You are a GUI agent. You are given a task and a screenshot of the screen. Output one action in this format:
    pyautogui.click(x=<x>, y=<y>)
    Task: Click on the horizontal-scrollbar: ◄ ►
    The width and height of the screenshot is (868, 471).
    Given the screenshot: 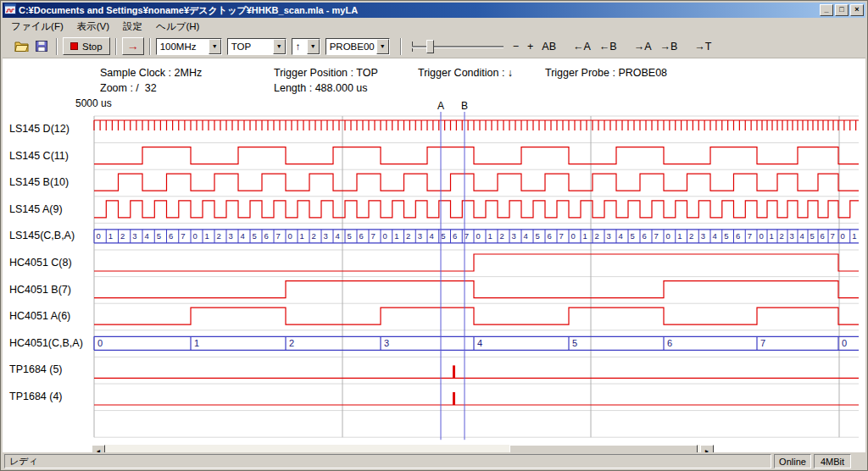 What is the action you would take?
    pyautogui.click(x=403, y=449)
    